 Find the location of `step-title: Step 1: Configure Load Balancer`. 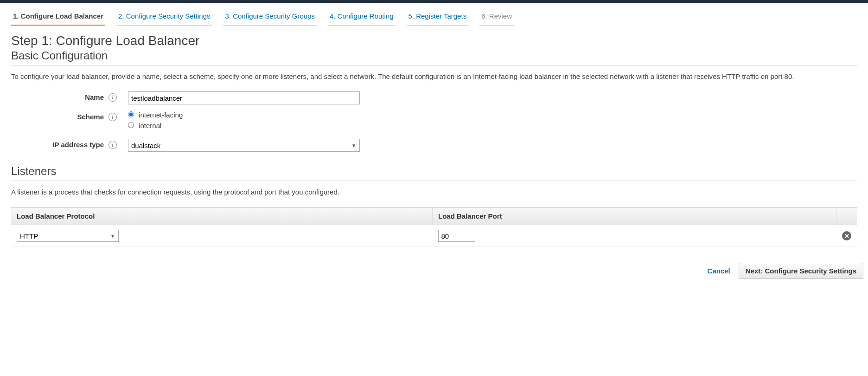

step-title: Step 1: Configure Load Balancer is located at coordinates (434, 41).